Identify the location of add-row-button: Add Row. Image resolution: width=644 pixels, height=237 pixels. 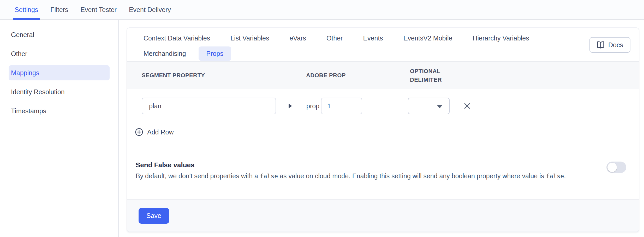
(154, 132).